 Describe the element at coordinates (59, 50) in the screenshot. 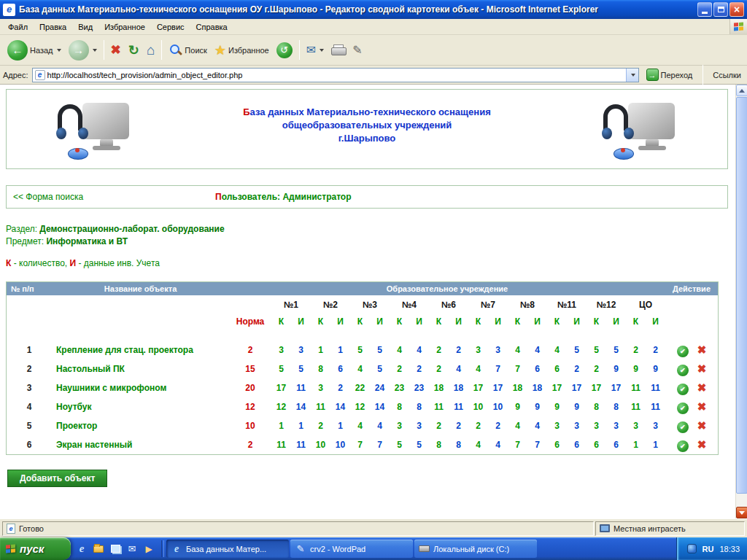

I see `back-dropdown-icon` at that location.